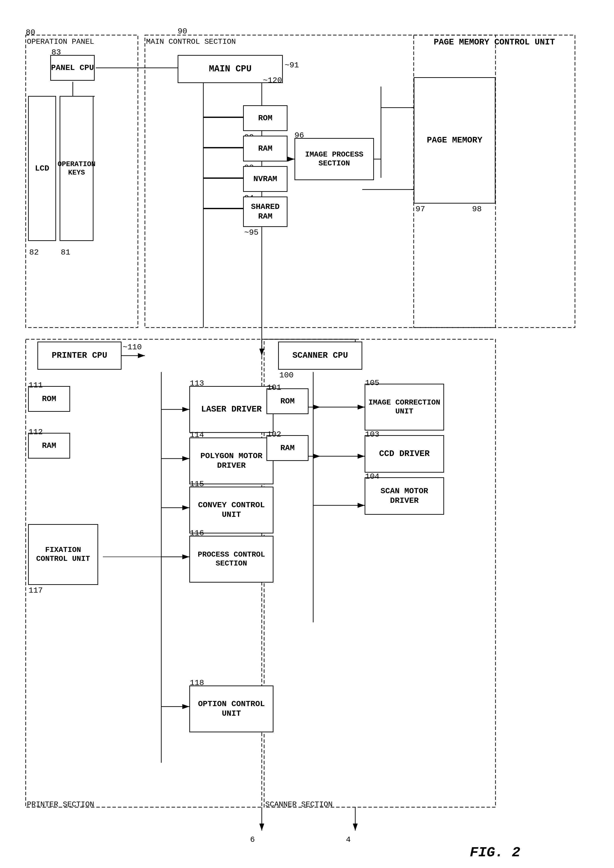 The image size is (614, 868). Describe the element at coordinates (287, 448) in the screenshot. I see `ram-102-box: RAM` at that location.